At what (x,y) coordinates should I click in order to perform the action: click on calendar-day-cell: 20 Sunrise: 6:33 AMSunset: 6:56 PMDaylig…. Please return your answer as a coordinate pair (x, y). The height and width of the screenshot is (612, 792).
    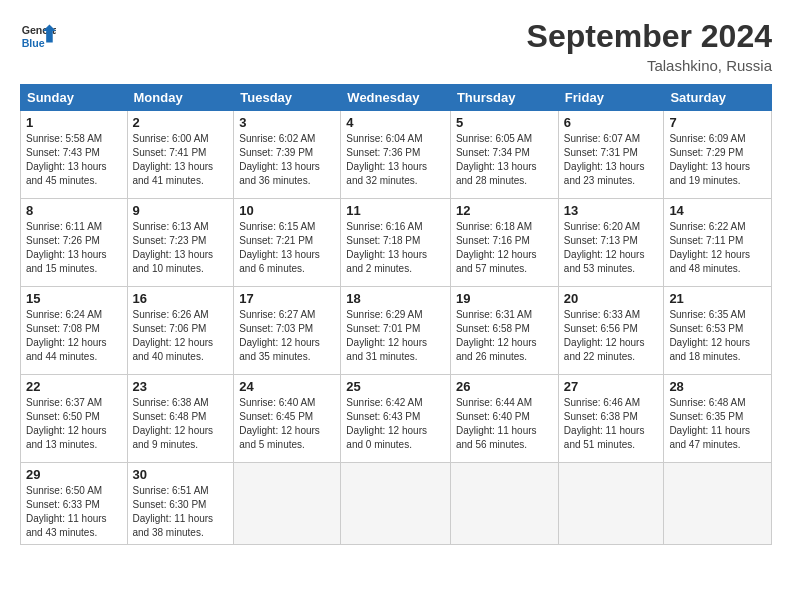
    Looking at the image, I should click on (611, 331).